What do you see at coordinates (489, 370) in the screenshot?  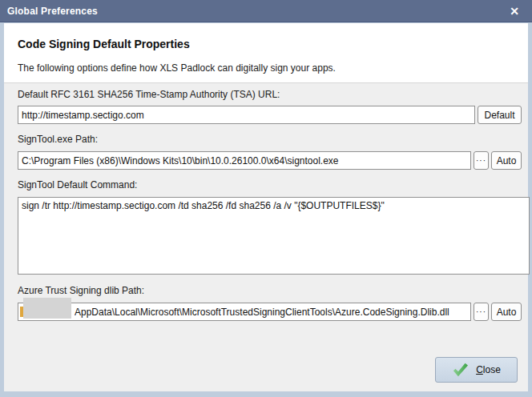 I see `close-button-label: Close` at bounding box center [489, 370].